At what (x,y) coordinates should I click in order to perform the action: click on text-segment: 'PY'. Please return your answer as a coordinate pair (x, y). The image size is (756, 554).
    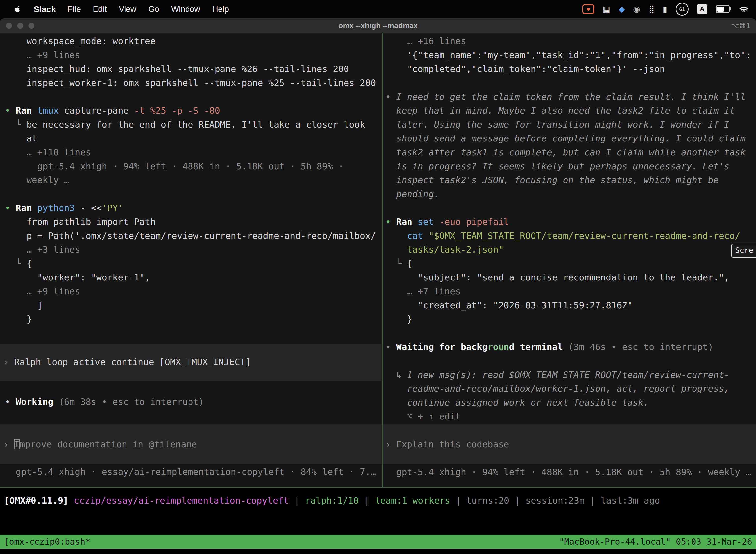
    Looking at the image, I should click on (113, 208).